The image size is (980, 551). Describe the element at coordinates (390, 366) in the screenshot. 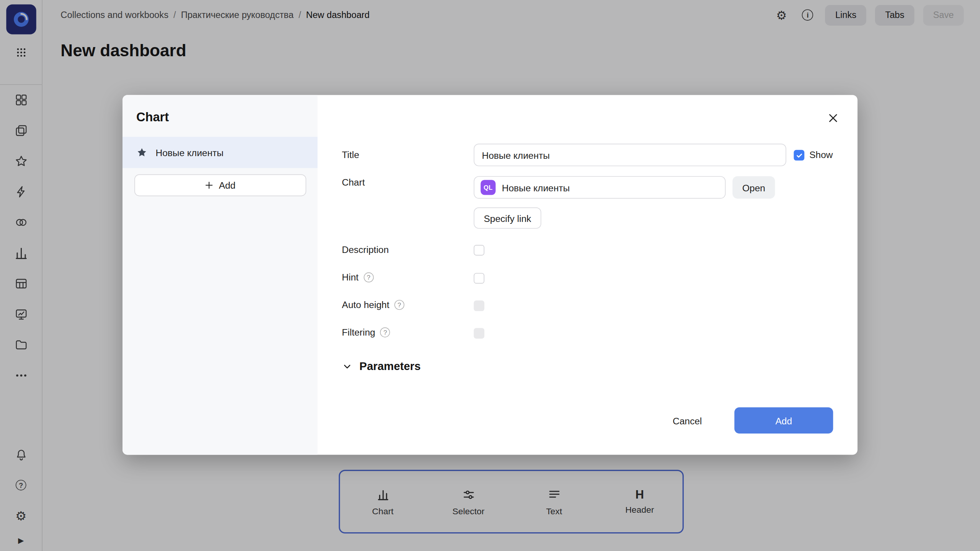

I see `parameters-label: Parameters` at that location.